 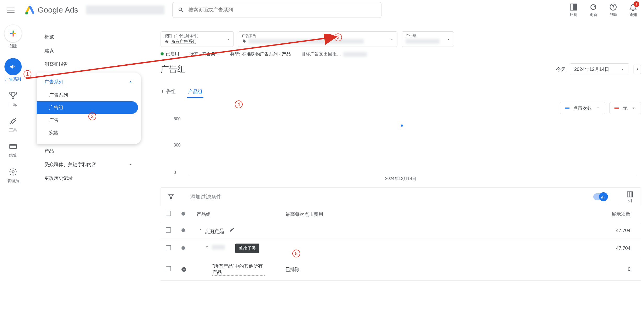 What do you see at coordinates (232, 230) in the screenshot?
I see `pencil-icon` at bounding box center [232, 230].